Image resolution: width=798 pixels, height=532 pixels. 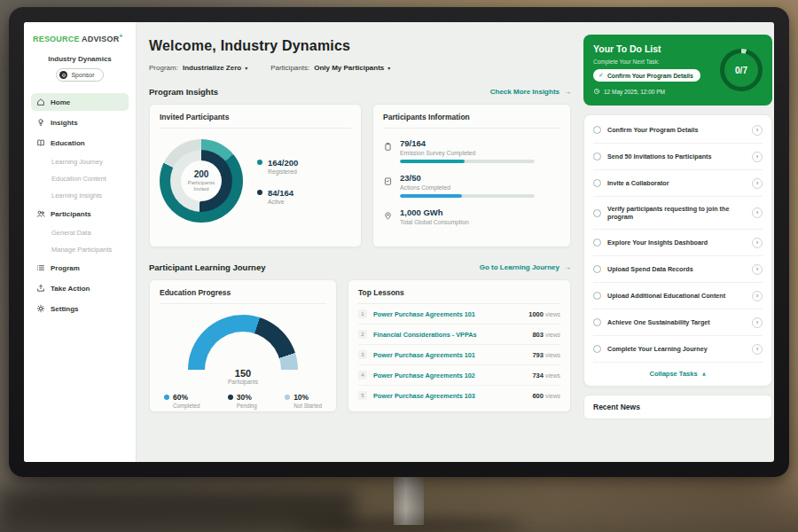 I want to click on check-more-insights-link: Check More Insights →, so click(x=530, y=92).